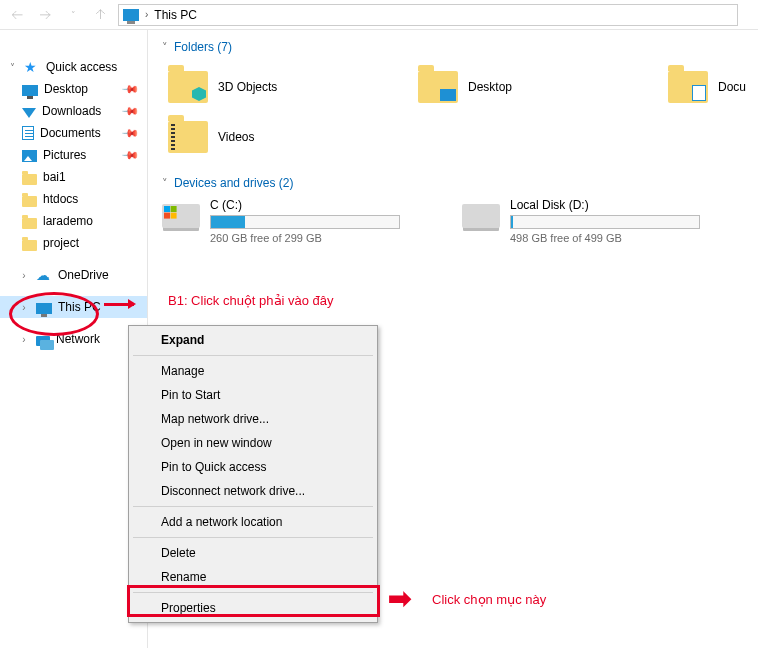  What do you see at coordinates (253, 553) in the screenshot?
I see `ctx-delete: Delete` at bounding box center [253, 553].